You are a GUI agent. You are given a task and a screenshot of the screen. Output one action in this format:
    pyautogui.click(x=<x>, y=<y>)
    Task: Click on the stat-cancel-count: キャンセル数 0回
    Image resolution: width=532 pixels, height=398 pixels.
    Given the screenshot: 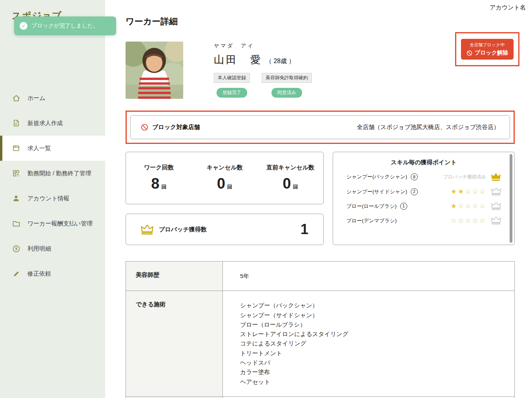 What is the action you would take?
    pyautogui.click(x=225, y=178)
    